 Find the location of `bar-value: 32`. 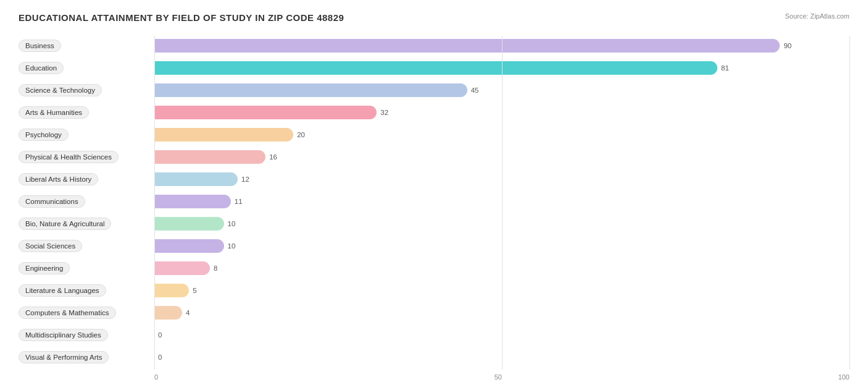

bar-value: 32 is located at coordinates (384, 112).